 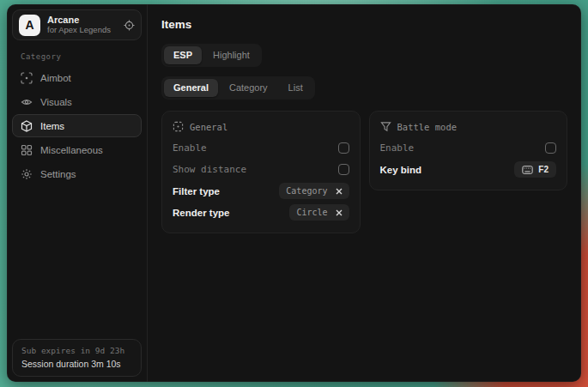 What do you see at coordinates (77, 350) in the screenshot?
I see `sub-expires-text: Sub expires in 9d 23h` at bounding box center [77, 350].